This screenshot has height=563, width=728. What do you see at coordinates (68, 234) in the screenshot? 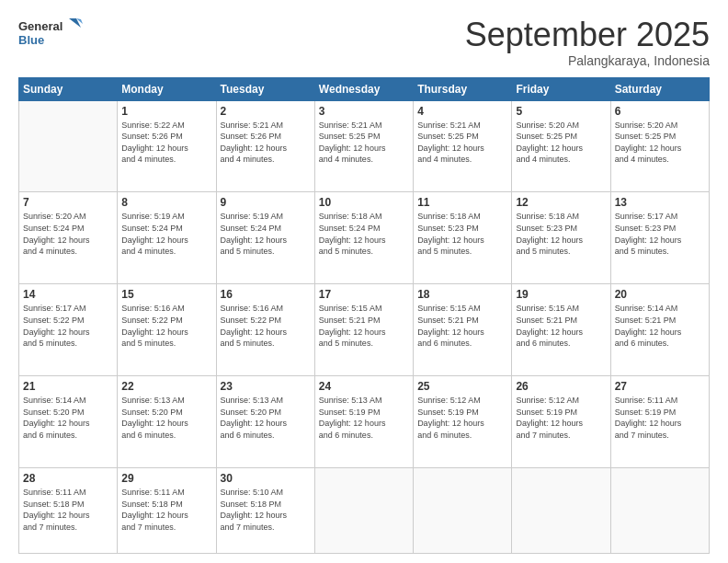
I see `day-info: Sunrise: 5:20 AM Sunset: 5:24 PM Dayligh…` at bounding box center [68, 234].